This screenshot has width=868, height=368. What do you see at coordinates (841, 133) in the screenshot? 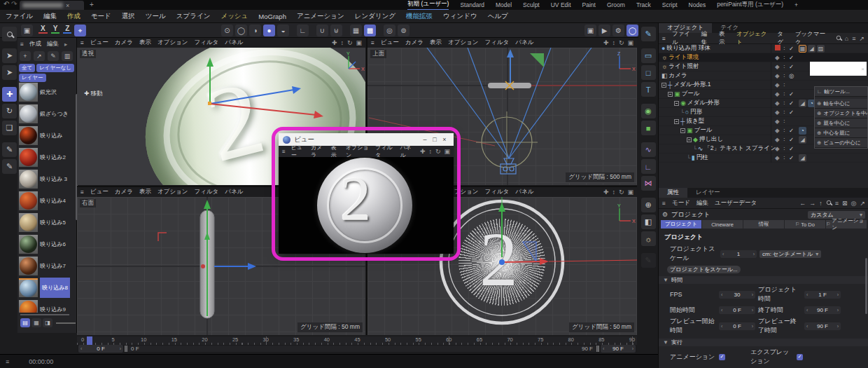
I see `context-menu-center-to-parent: ⊕ 中心を親に` at bounding box center [841, 133].